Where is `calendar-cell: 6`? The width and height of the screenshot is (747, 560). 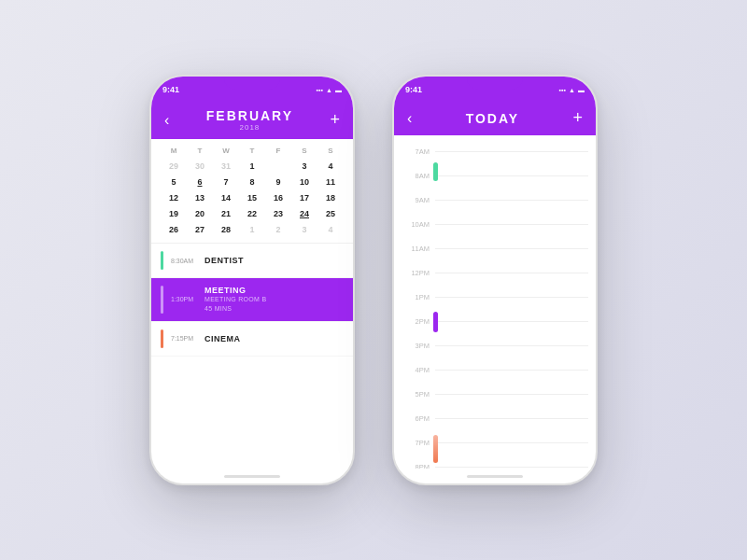
calendar-cell: 6 is located at coordinates (200, 182).